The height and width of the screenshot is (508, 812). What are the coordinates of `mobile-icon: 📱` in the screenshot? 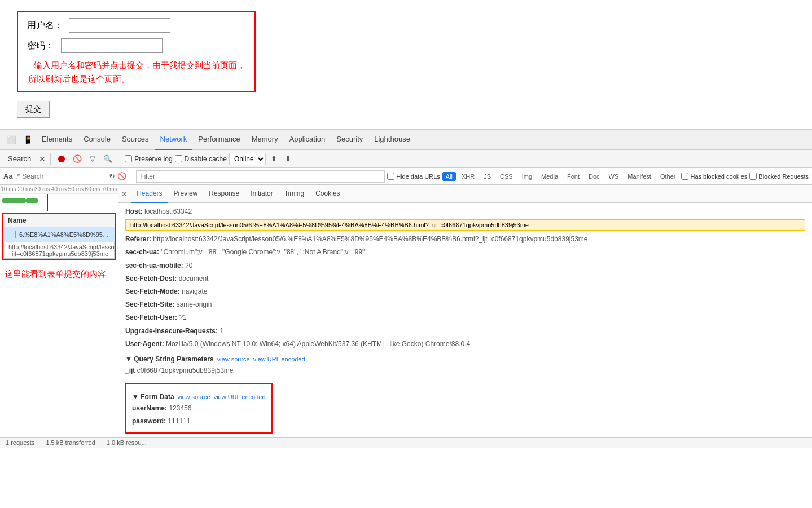 It's located at (28, 140).